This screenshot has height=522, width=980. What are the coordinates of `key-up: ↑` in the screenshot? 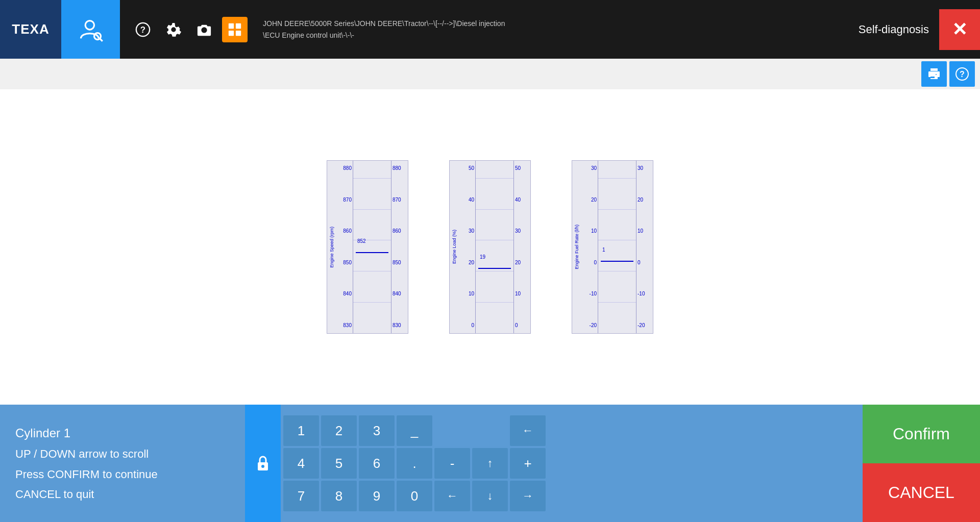 It's located at (490, 463).